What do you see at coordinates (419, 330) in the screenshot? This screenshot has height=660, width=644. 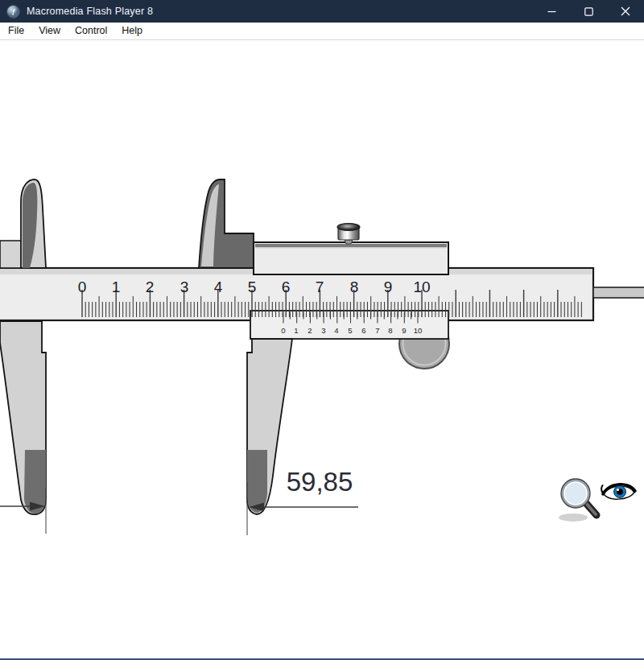 I see `vernier-scale-label: 10` at bounding box center [419, 330].